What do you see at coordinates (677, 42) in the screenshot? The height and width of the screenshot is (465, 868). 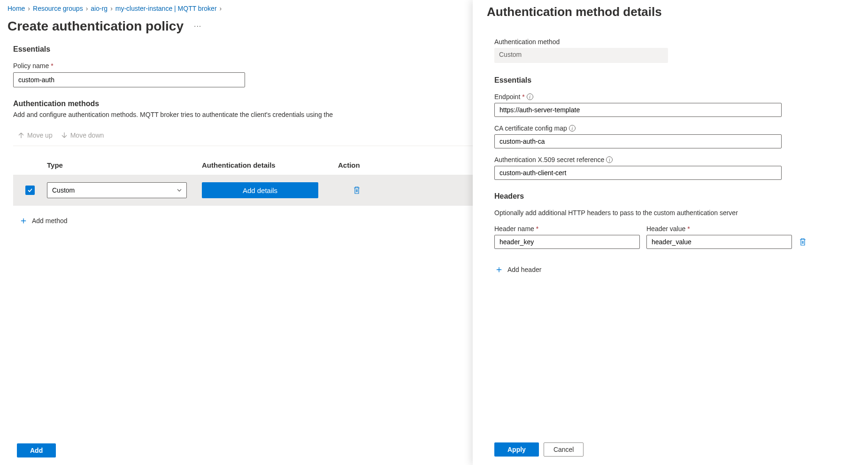 I see `auth-method-label: Authentication method` at bounding box center [677, 42].